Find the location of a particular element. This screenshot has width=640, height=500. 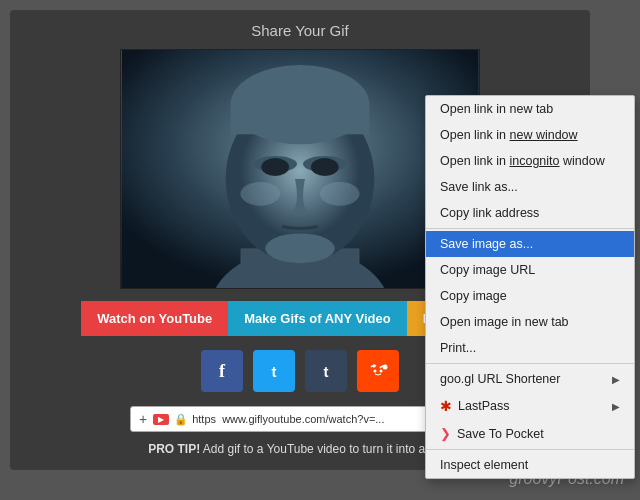

ctx-save-link: Save link as... is located at coordinates (530, 187).